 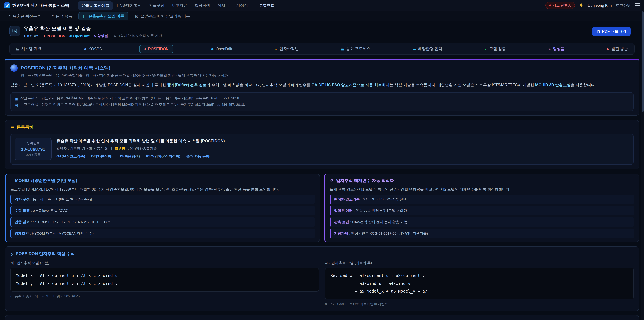 I want to click on tab-label: 유출유확산모델 이론, so click(x=106, y=16).